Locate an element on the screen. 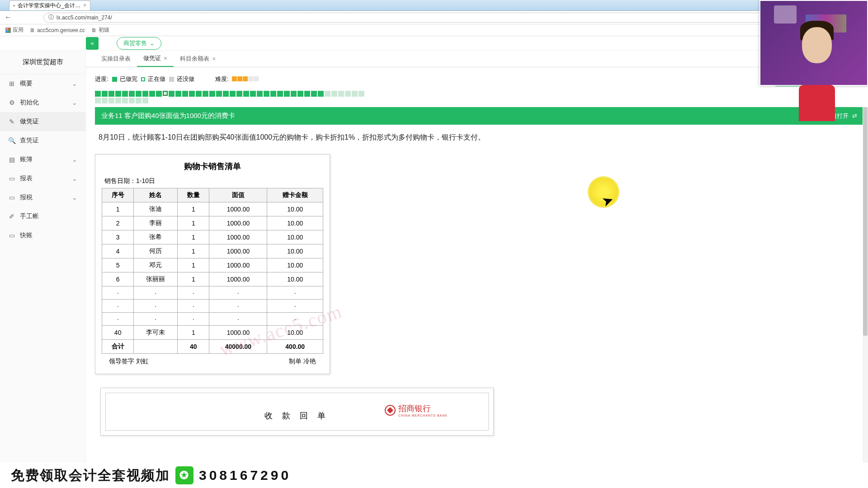  progress-grid is located at coordinates (231, 99).